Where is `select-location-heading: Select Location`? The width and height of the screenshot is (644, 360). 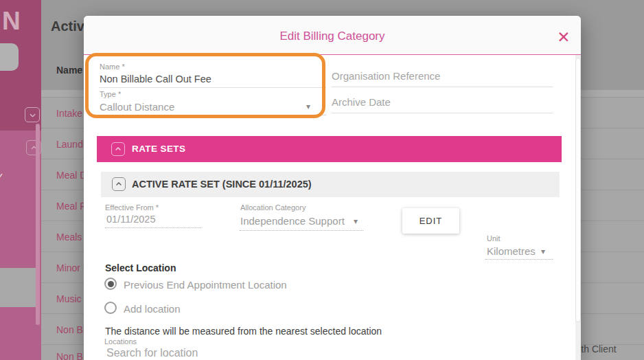
select-location-heading: Select Location is located at coordinates (140, 268).